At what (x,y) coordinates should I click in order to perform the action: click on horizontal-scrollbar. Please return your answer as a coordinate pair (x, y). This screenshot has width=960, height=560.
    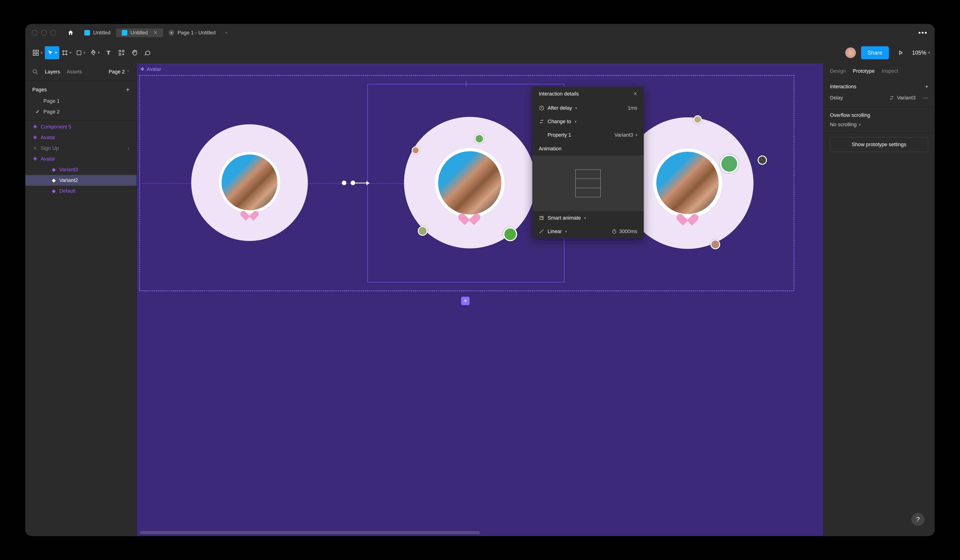
    Looking at the image, I should click on (310, 533).